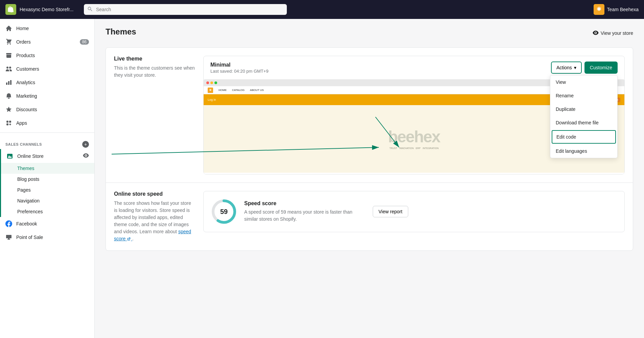  Describe the element at coordinates (48, 201) in the screenshot. I see `sidebar-subitem-navigation: Navigation` at that location.